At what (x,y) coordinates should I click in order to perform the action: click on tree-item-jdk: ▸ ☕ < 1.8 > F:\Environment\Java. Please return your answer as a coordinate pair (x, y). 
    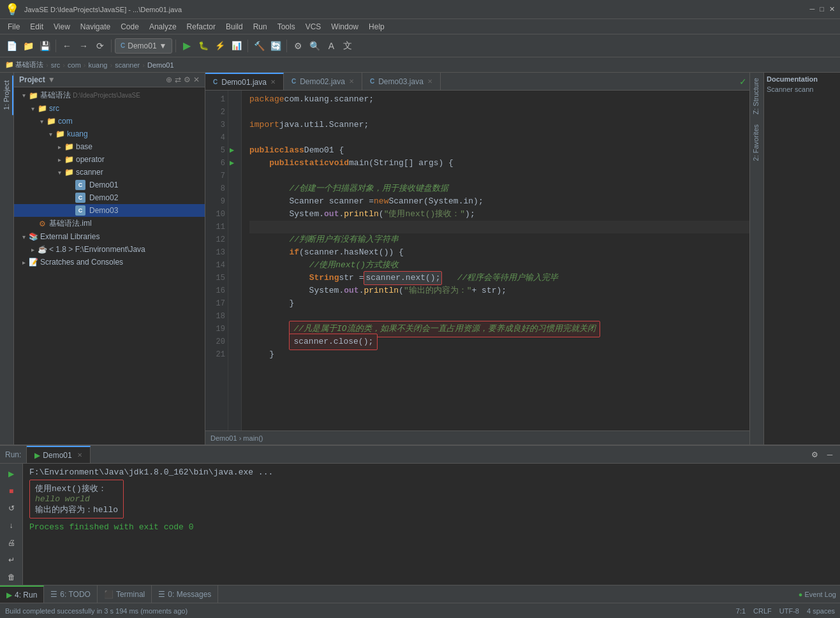
    Looking at the image, I should click on (110, 249).